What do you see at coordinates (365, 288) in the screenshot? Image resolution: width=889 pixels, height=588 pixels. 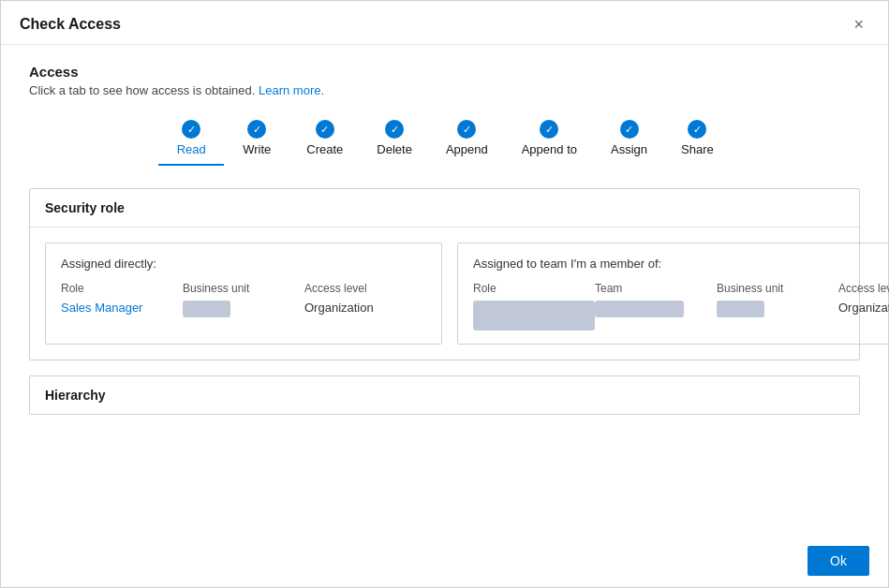 I see `col-header-access: Access level` at bounding box center [365, 288].